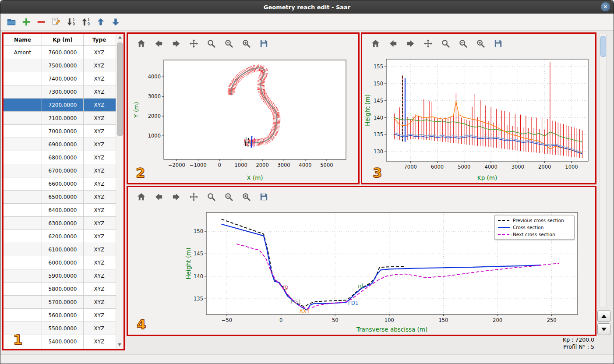 The width and height of the screenshot is (614, 364). I want to click on table-row: 6300.0000XYZ, so click(60, 223).